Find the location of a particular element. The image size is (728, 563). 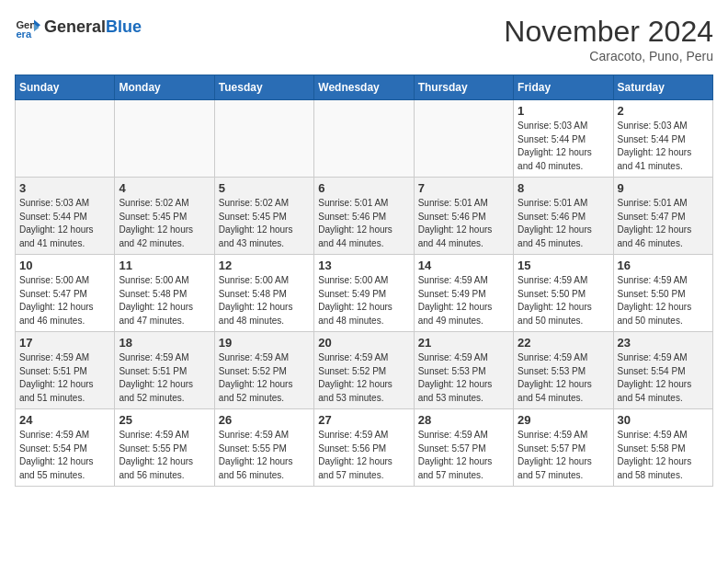

day-number: 12 is located at coordinates (265, 265).